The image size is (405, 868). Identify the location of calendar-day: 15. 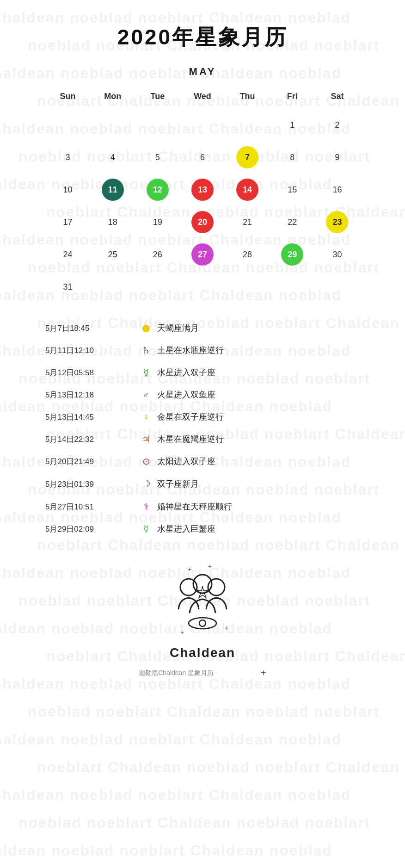
(292, 190).